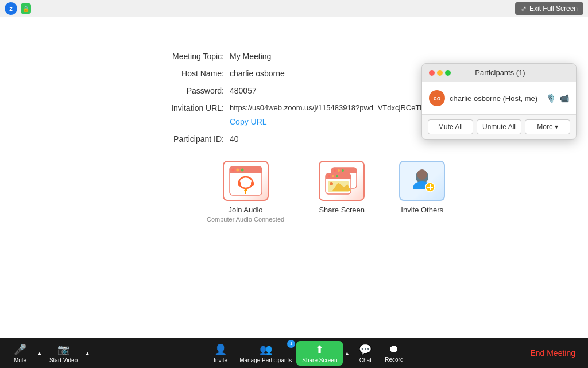  What do you see at coordinates (246, 219) in the screenshot?
I see `join-audio-sublabel: Computer Audio Connected` at bounding box center [246, 219].